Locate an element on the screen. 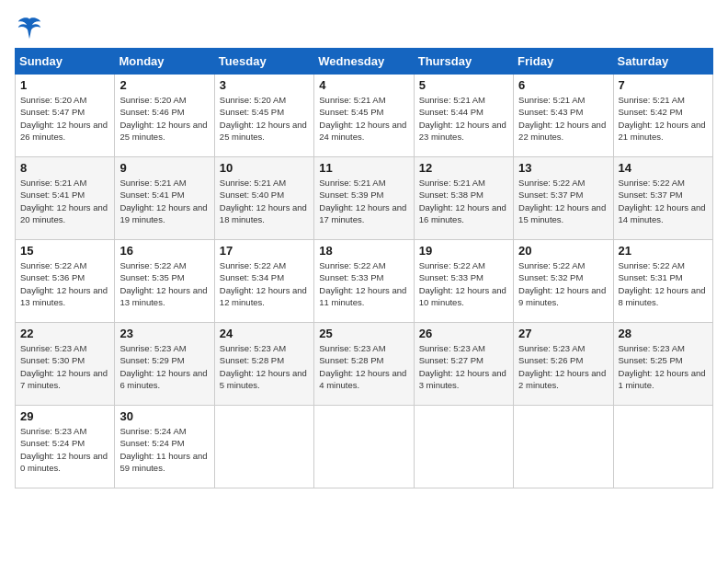 The image size is (728, 563). day-number: 15 is located at coordinates (64, 250).